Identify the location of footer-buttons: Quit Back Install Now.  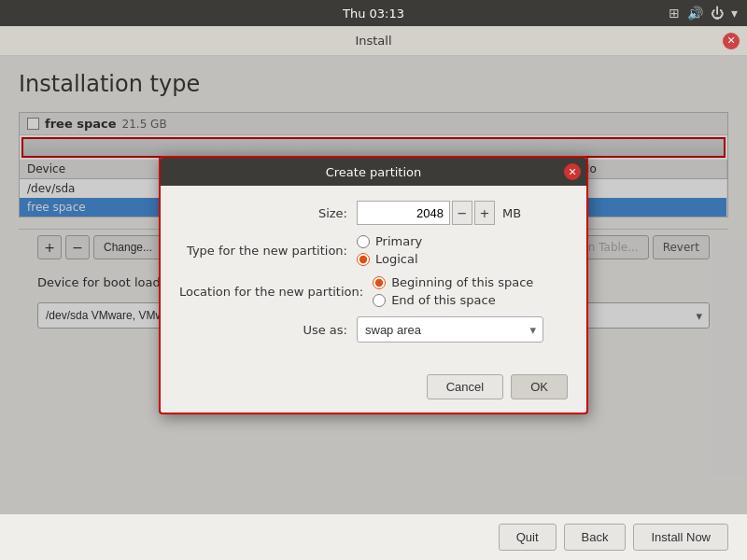
(374, 538).